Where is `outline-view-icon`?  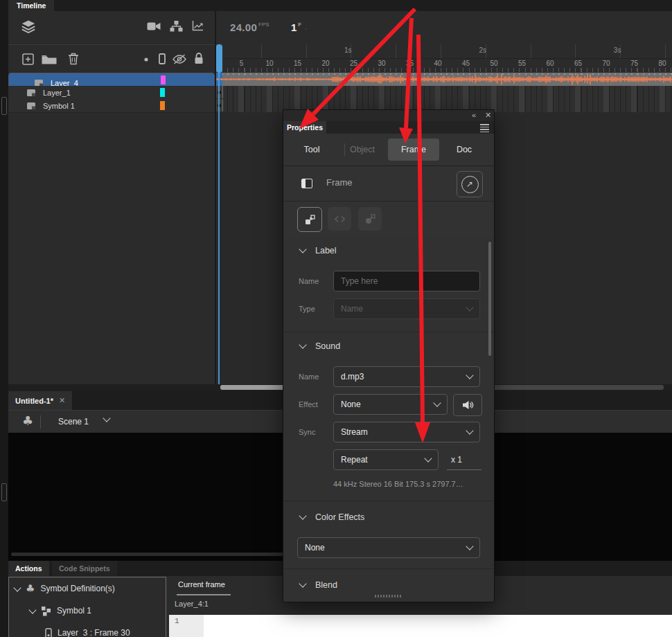
outline-view-icon is located at coordinates (162, 59).